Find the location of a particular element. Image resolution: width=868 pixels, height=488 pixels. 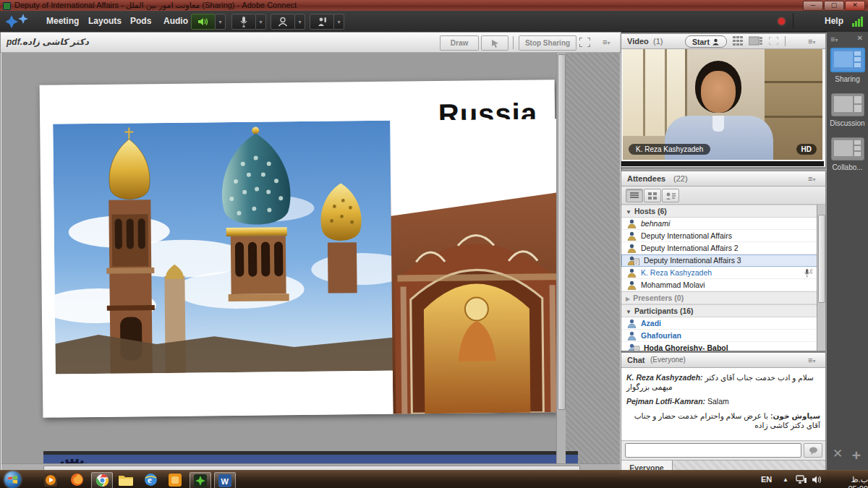

attendee-name: Ghafourian is located at coordinates (661, 335).